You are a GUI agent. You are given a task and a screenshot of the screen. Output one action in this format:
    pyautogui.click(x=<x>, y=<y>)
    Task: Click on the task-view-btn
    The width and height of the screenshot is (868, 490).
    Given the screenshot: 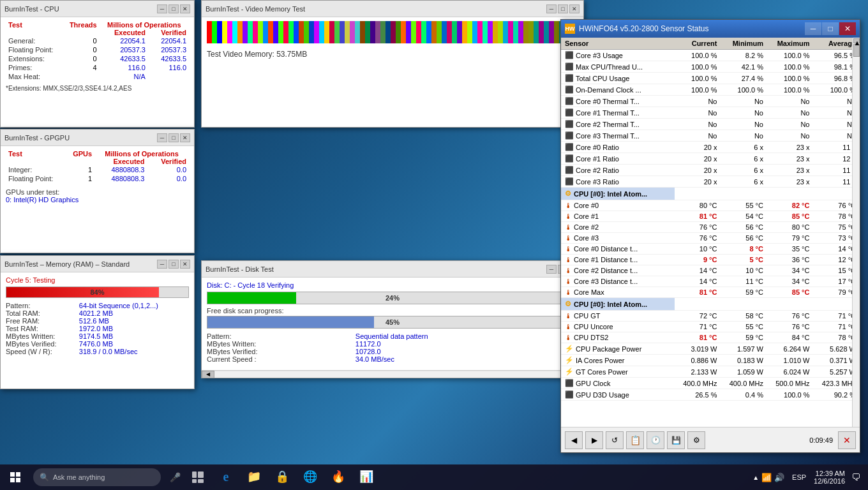 What is the action you would take?
    pyautogui.click(x=198, y=477)
    